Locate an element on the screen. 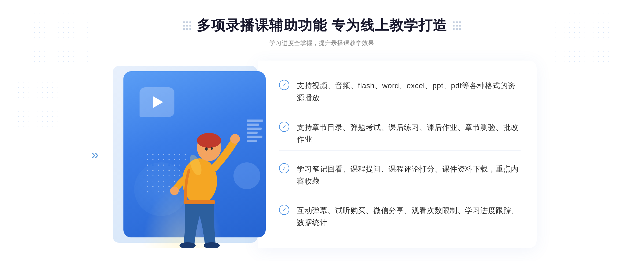  chevron-icon: » is located at coordinates (95, 154).